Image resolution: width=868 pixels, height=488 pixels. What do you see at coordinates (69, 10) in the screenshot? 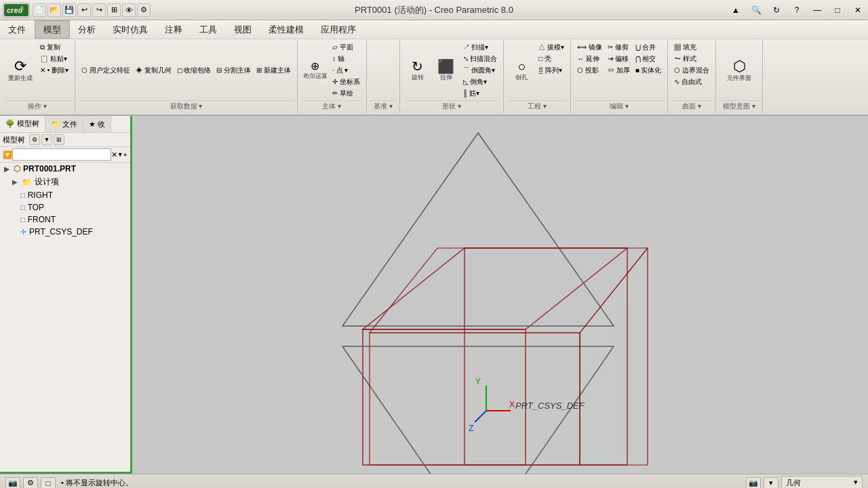
I see `save-icon: 💾` at bounding box center [69, 10].